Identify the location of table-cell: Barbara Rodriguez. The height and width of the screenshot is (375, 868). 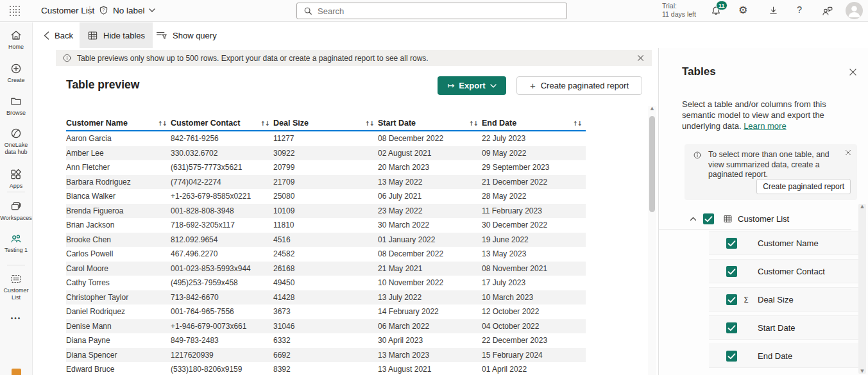
(118, 182).